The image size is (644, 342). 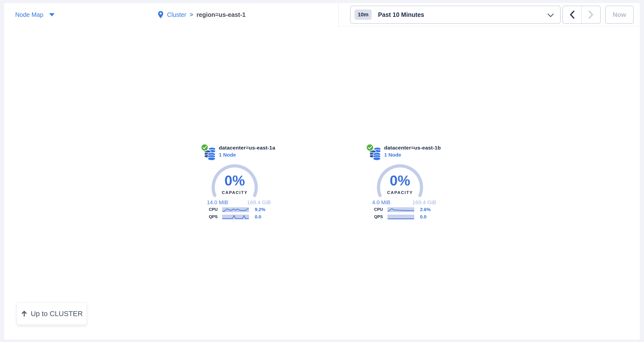 What do you see at coordinates (425, 210) in the screenshot?
I see `cpu-value: 2.6%` at bounding box center [425, 210].